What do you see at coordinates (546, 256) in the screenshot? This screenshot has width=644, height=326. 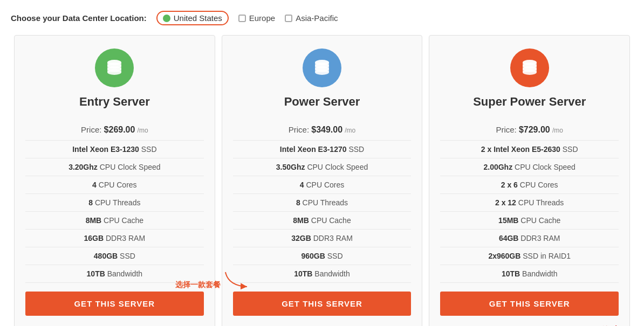 I see `spec-text: SSD in RAID1` at bounding box center [546, 256].